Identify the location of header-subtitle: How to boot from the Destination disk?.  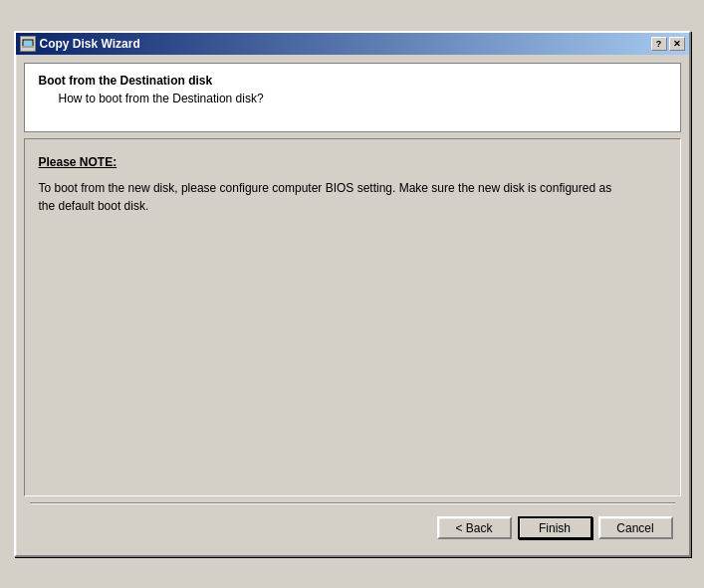
(352, 98).